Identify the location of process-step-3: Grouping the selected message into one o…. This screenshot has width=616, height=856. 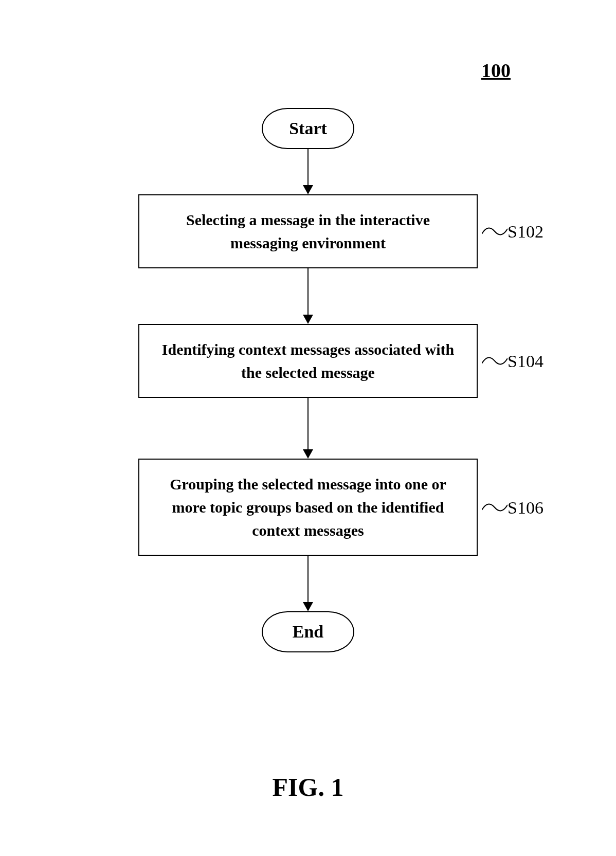
(308, 507).